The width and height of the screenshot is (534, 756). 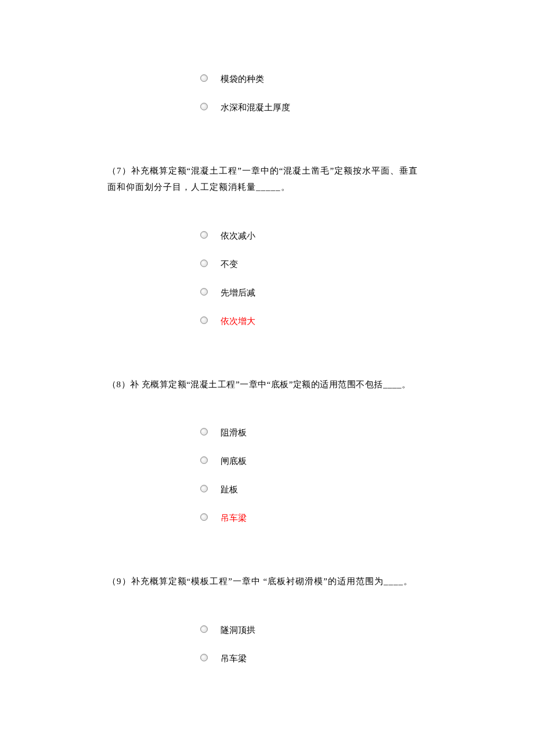 What do you see at coordinates (255, 107) in the screenshot?
I see `option-label: 水深和混凝土厚度` at bounding box center [255, 107].